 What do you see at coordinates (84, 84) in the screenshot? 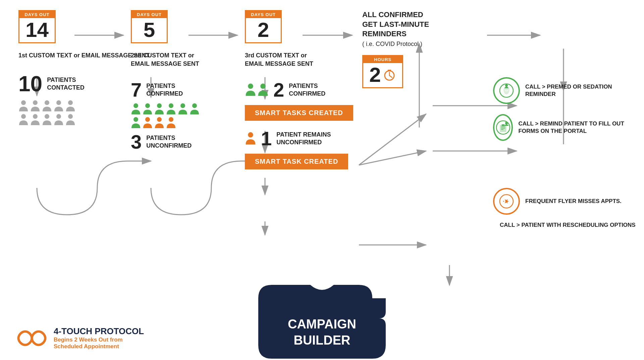
I see `col1-stat: 10 PATIENTSCONTACTED` at bounding box center [84, 84].